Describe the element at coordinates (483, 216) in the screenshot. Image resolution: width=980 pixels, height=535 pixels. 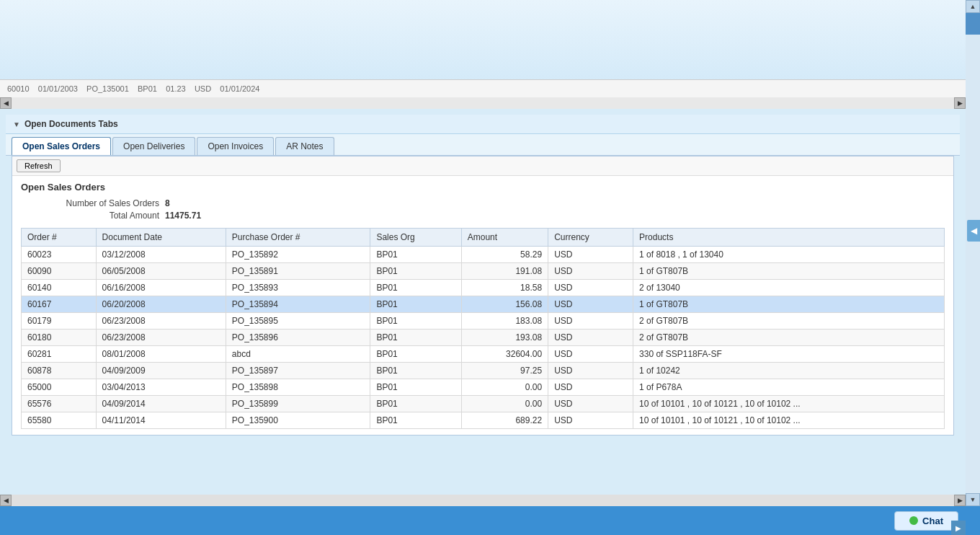
I see `summary-total-row: Total Amount 11475.71` at that location.